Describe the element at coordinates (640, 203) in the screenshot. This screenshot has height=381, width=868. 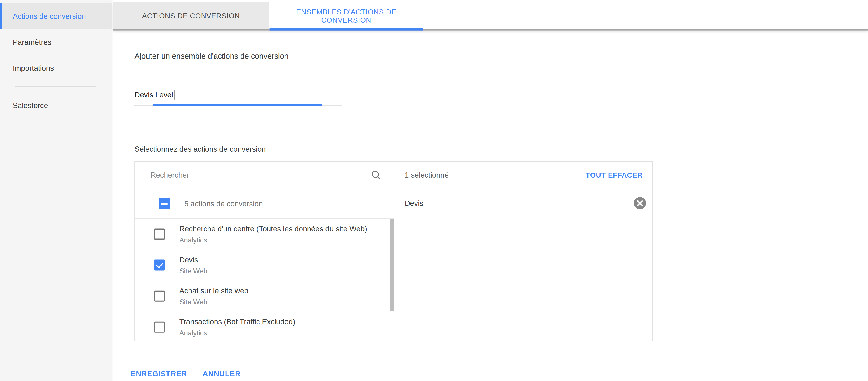
I see `remove-icon` at that location.